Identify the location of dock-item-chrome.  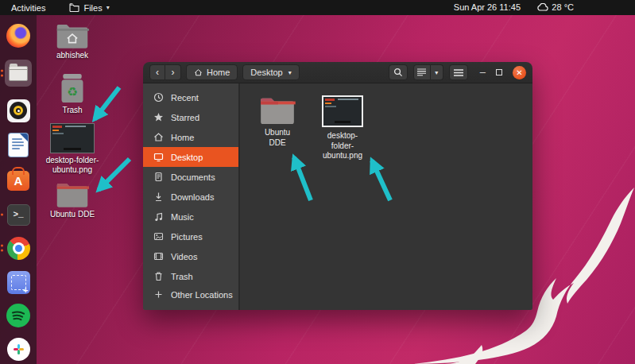
(18, 248).